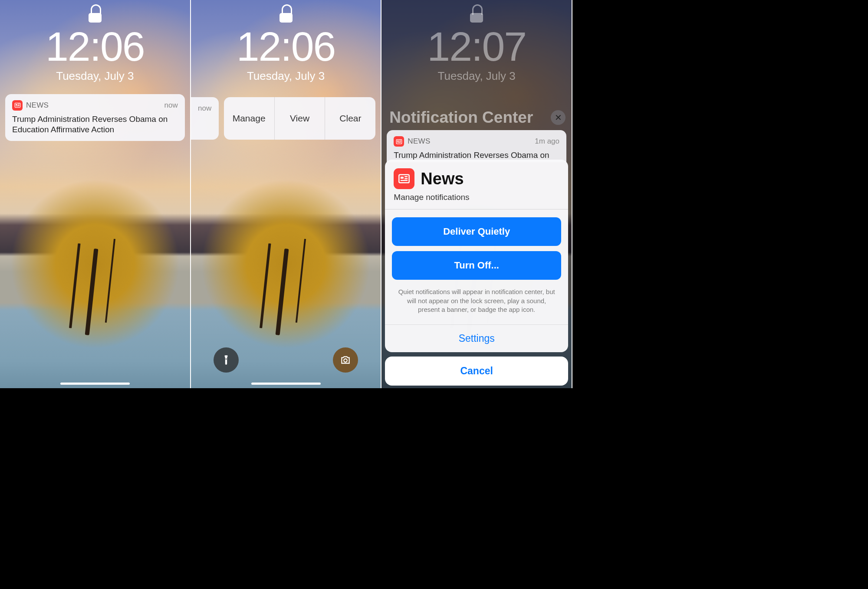 This screenshot has height=589, width=868. Describe the element at coordinates (558, 118) in the screenshot. I see `close-icon: ✕` at that location.